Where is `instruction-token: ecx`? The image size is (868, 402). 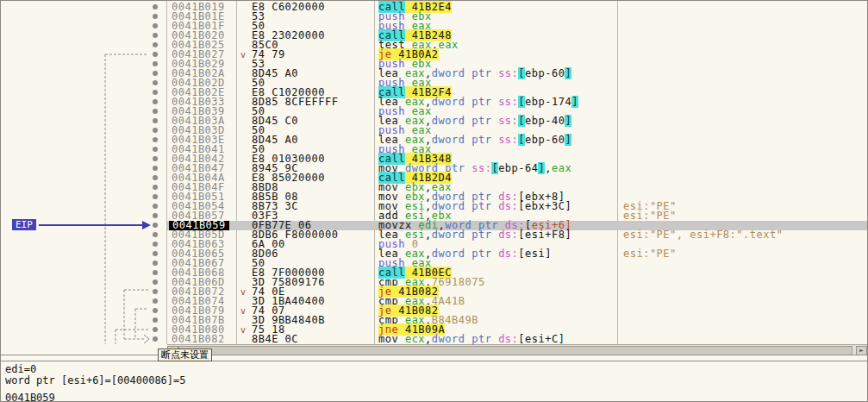
instruction-token: ecx is located at coordinates (415, 339).